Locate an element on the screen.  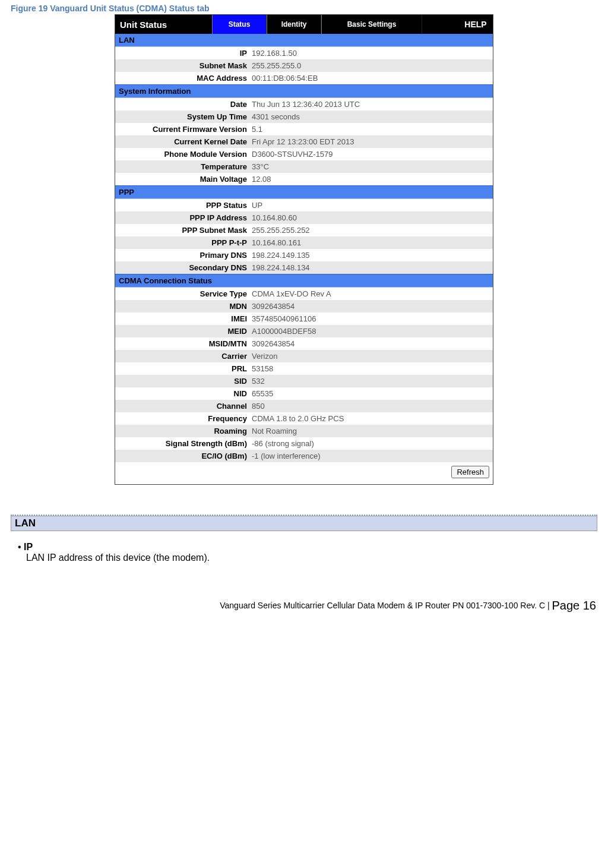
table-row: EC/IO (dBm)-1 (low interference) is located at coordinates (304, 456).